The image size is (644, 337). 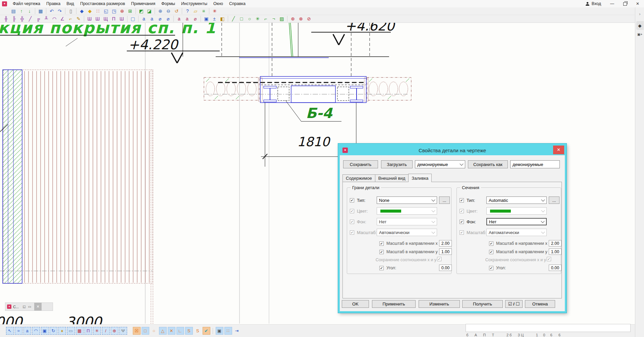 What do you see at coordinates (36, 331) in the screenshot?
I see `filter-arc-icon: ◠` at bounding box center [36, 331].